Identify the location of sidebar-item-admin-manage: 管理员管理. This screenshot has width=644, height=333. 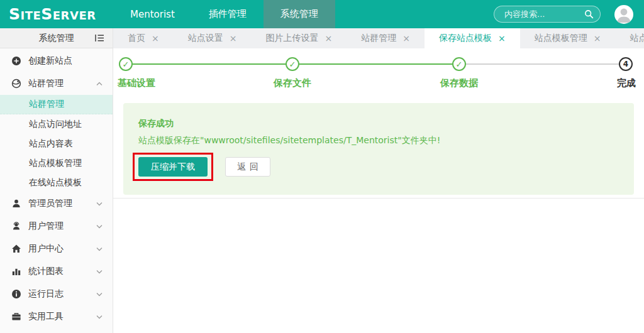
(57, 204).